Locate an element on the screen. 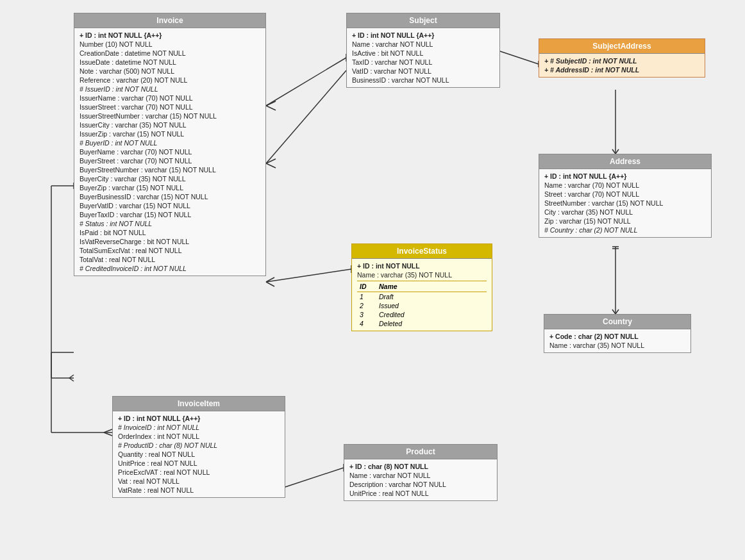 The width and height of the screenshot is (745, 560). invoice-field-issuercity: IssuerCity : varchar (35) NOT NULL is located at coordinates (170, 125).